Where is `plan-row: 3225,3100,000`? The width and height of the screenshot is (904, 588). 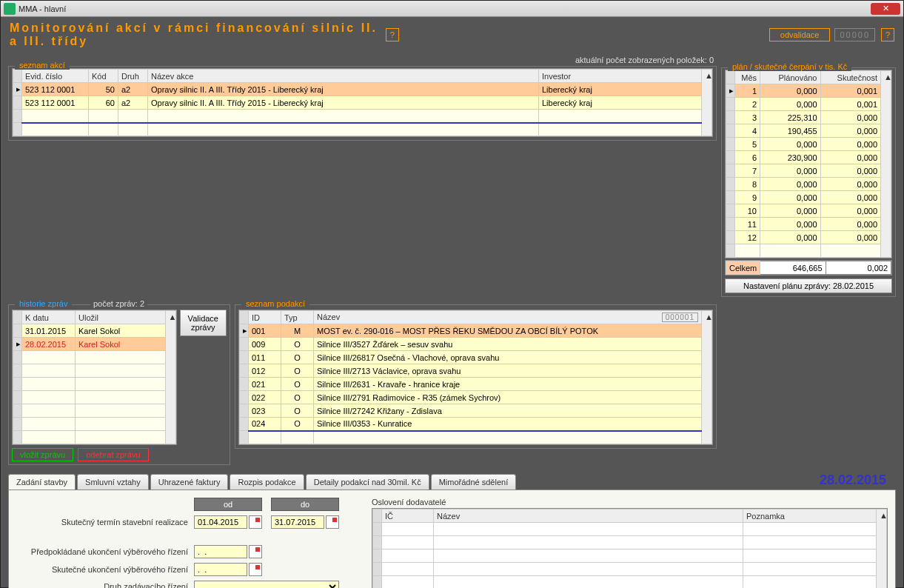
plan-row: 3225,3100,000 is located at coordinates (808, 118).